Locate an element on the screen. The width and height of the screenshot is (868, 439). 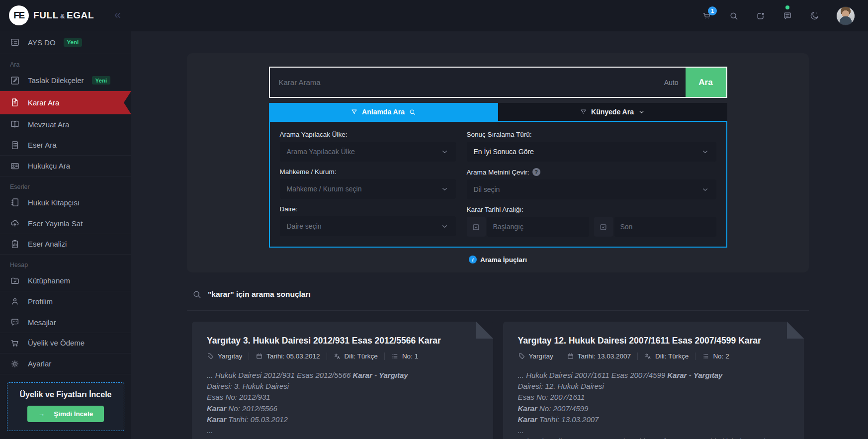
sidebar-item-label: Karar Ara is located at coordinates (44, 102).